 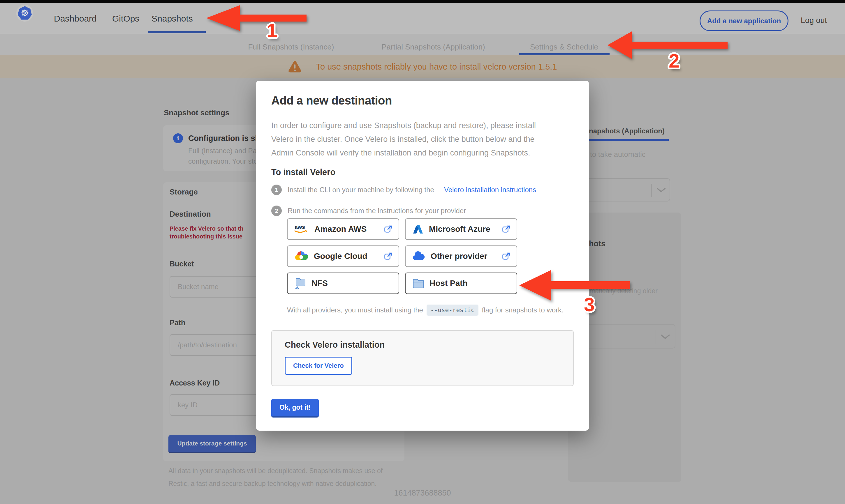 I want to click on tab-settings-schedule: Settings & Schedule, so click(x=564, y=47).